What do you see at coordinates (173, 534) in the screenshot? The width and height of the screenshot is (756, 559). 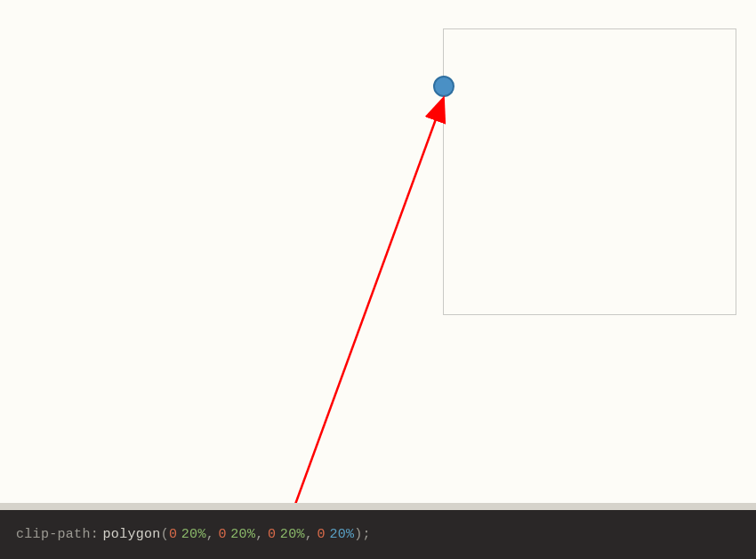 I see `coord-0-x: 0` at bounding box center [173, 534].